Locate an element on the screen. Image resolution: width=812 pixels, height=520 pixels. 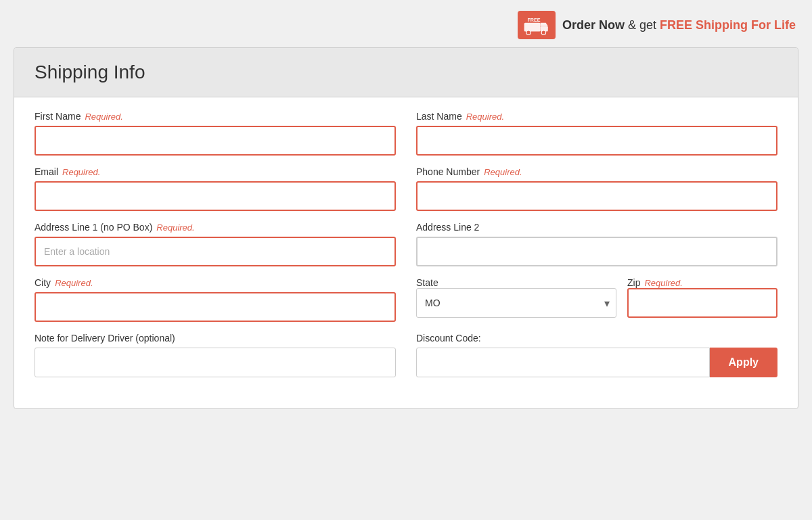
phone-required: Required. is located at coordinates (503, 172).